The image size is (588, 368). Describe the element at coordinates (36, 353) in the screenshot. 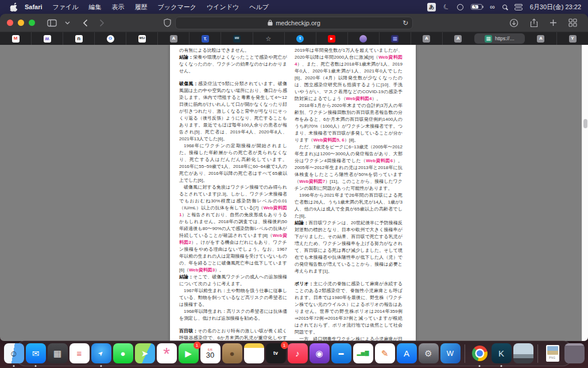

I see `dock-mail-icon: ✉` at that location.